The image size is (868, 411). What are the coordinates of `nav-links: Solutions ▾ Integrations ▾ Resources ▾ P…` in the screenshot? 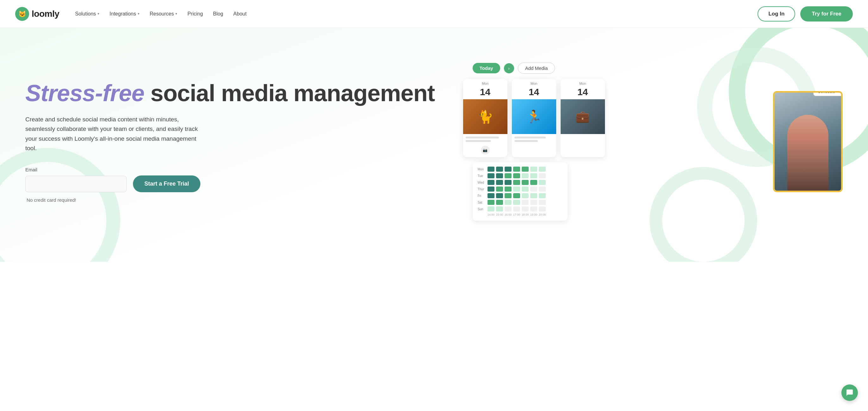 It's located at (161, 14).